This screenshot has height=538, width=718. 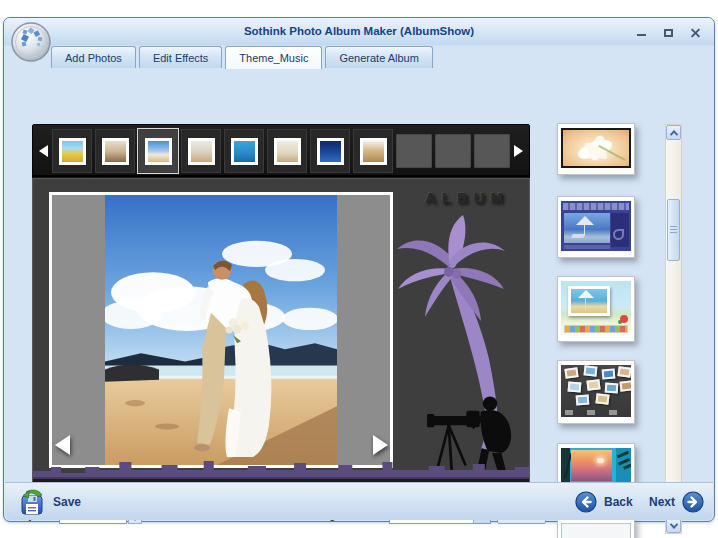 What do you see at coordinates (662, 502) in the screenshot?
I see `next-button-label: Next` at bounding box center [662, 502].